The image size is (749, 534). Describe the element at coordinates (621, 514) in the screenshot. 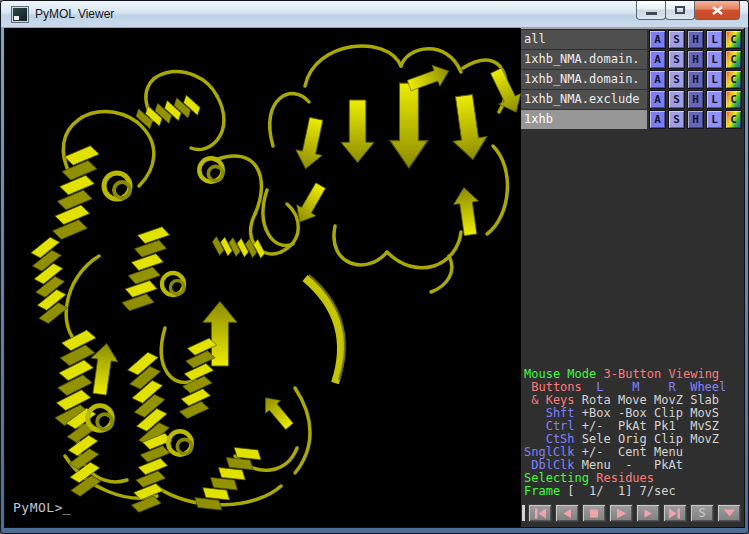

I see `play-icon` at that location.